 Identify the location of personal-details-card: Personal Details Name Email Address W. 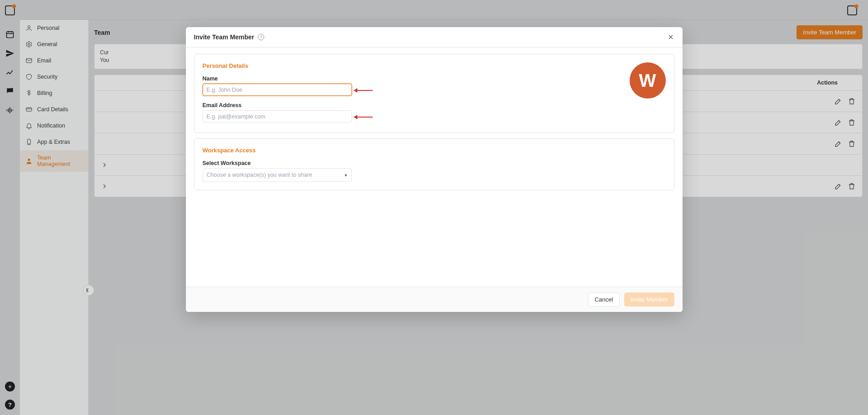
(434, 93).